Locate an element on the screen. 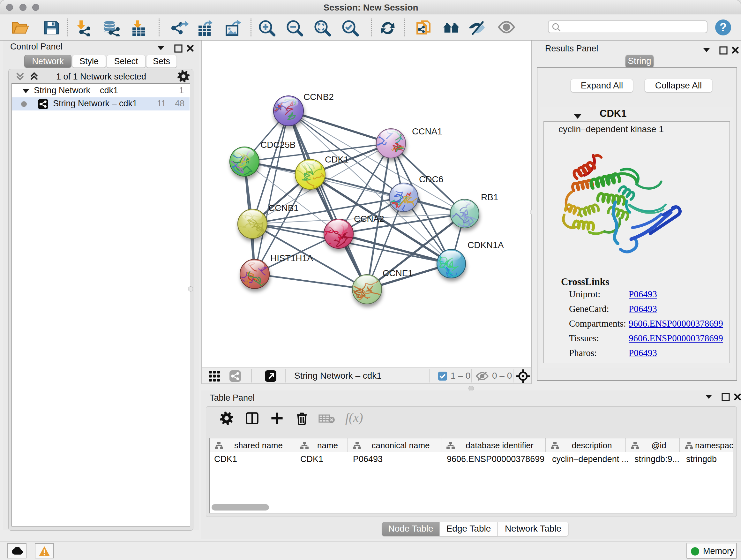 Image resolution: width=741 pixels, height=560 pixels. svg-text: CDC25B is located at coordinates (278, 145).